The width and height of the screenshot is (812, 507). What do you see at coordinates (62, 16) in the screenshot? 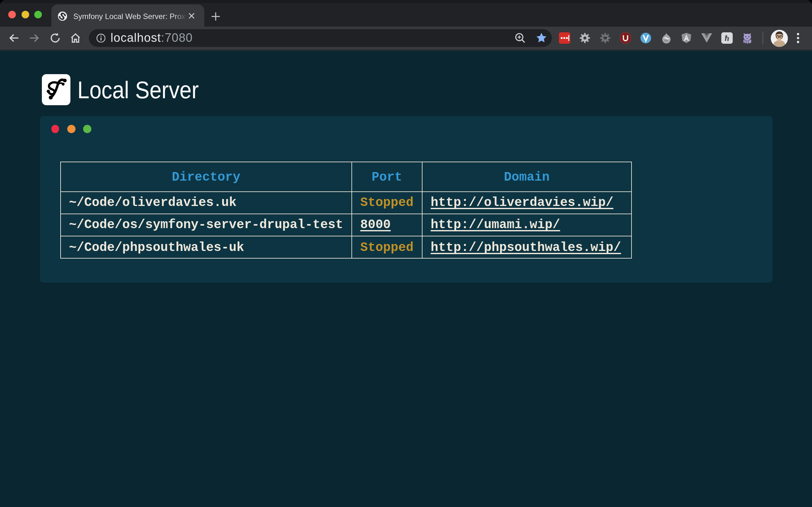
I see `svg-text: S` at bounding box center [62, 16].